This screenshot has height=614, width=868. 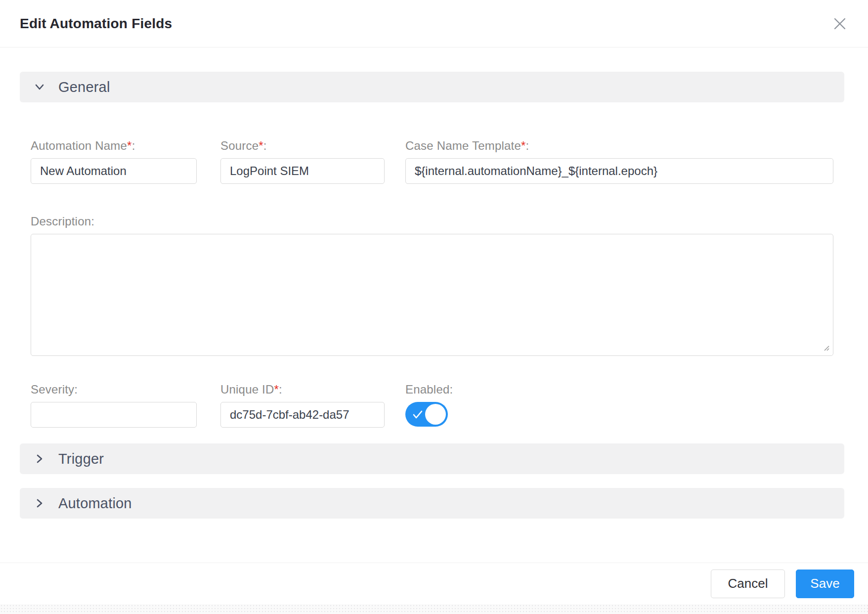 I want to click on dialog-title: Edit Automation Fields, so click(x=96, y=24).